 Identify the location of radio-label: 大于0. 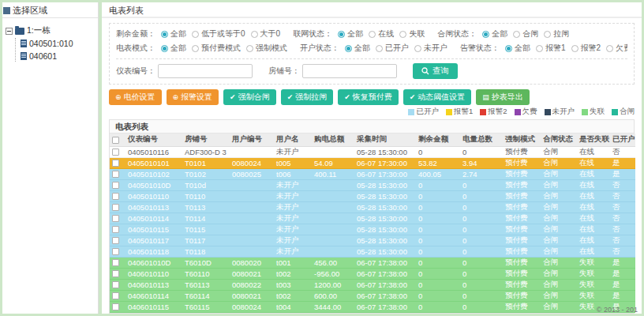
(271, 34).